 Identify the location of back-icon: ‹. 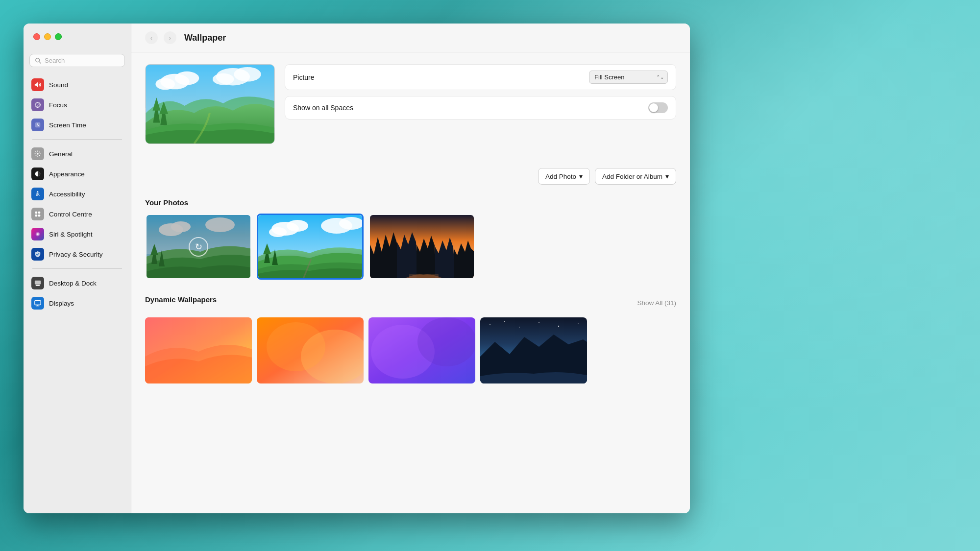
(151, 38).